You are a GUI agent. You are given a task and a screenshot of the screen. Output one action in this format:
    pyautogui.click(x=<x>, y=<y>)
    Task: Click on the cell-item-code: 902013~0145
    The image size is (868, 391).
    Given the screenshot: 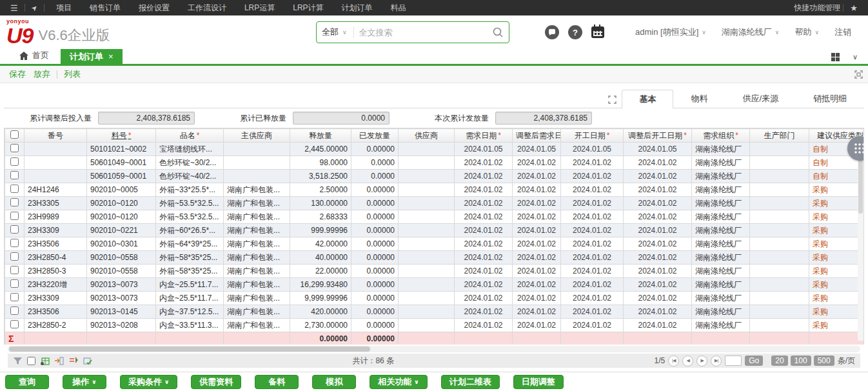 What is the action you would take?
    pyautogui.click(x=121, y=312)
    